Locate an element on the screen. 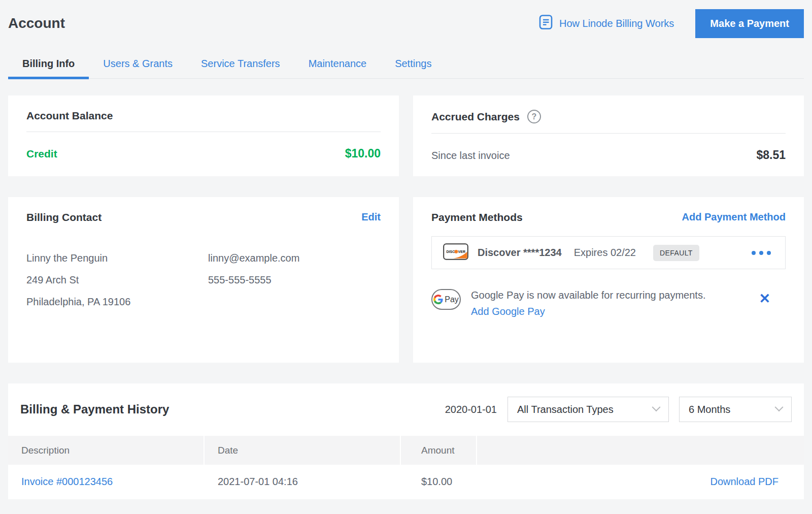  tab-maintenance: Maintenance is located at coordinates (338, 65).